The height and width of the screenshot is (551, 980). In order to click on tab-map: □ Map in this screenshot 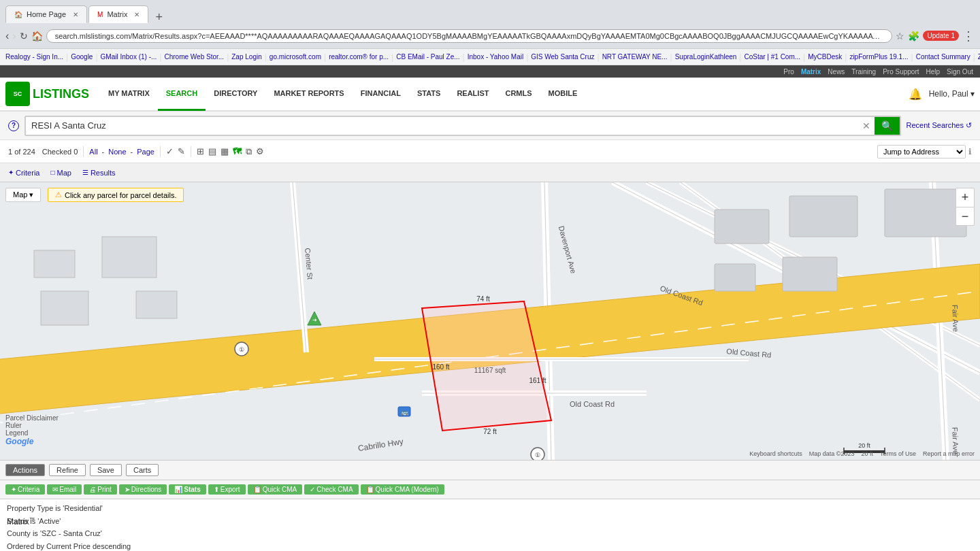, I will do `click(61, 173)`.